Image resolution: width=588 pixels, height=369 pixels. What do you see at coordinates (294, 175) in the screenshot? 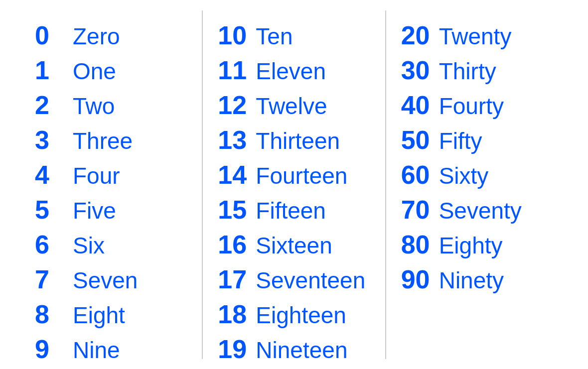
I see `number-row: 14Fourteen` at bounding box center [294, 175].